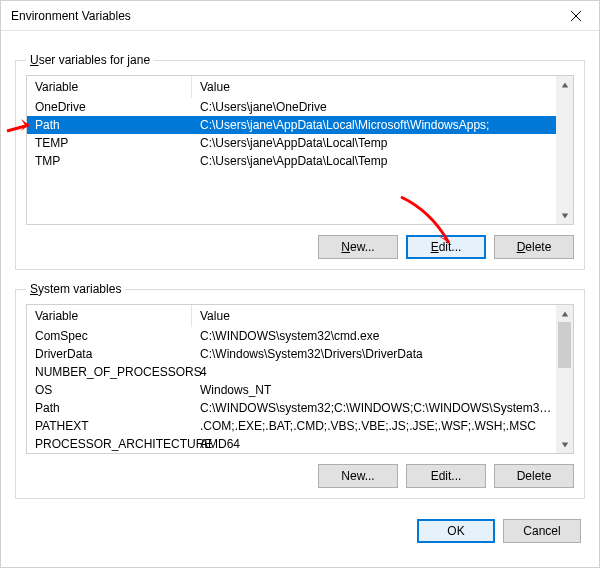 The height and width of the screenshot is (568, 600). I want to click on row-val: 4, so click(378, 372).